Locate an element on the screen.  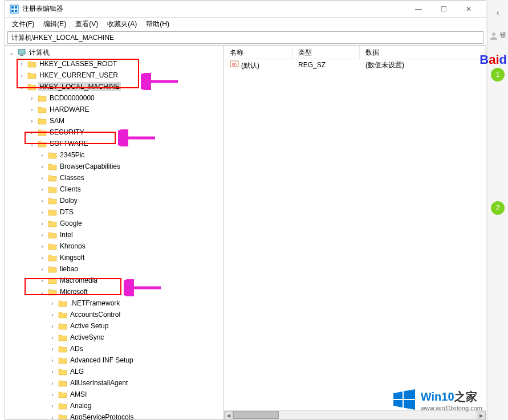
tree-item: ›Advanced INF Setup is located at coordinates (114, 360).